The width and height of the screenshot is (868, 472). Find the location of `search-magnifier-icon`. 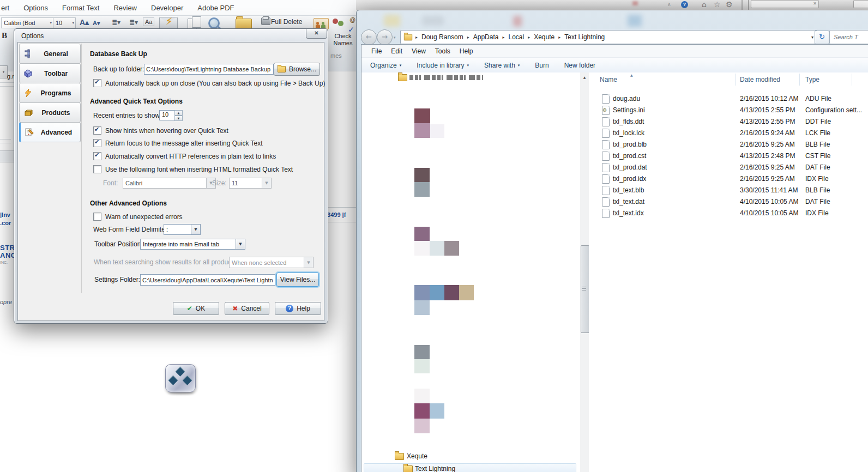

search-magnifier-icon is located at coordinates (214, 23).